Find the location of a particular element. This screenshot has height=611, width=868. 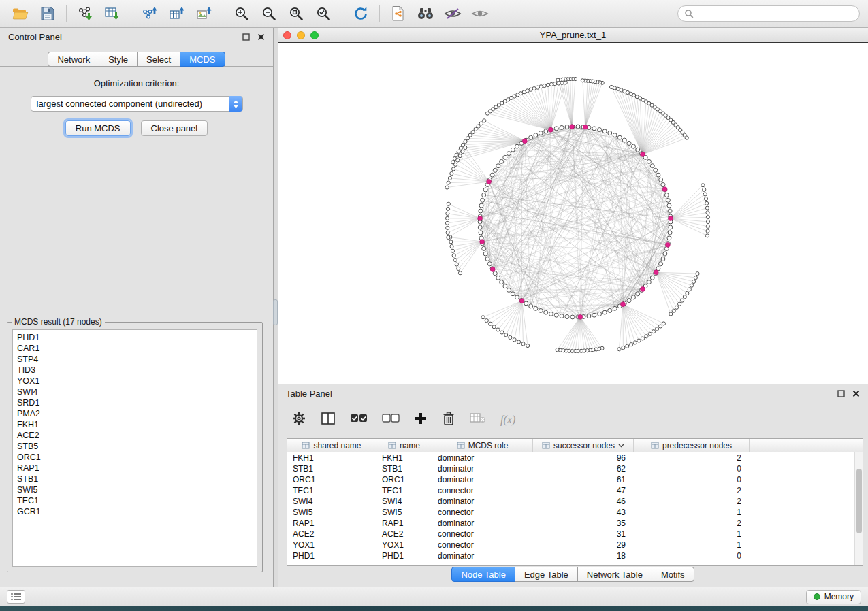

column-header-predecessor-nodes: predecessor nodes is located at coordinates (692, 445).